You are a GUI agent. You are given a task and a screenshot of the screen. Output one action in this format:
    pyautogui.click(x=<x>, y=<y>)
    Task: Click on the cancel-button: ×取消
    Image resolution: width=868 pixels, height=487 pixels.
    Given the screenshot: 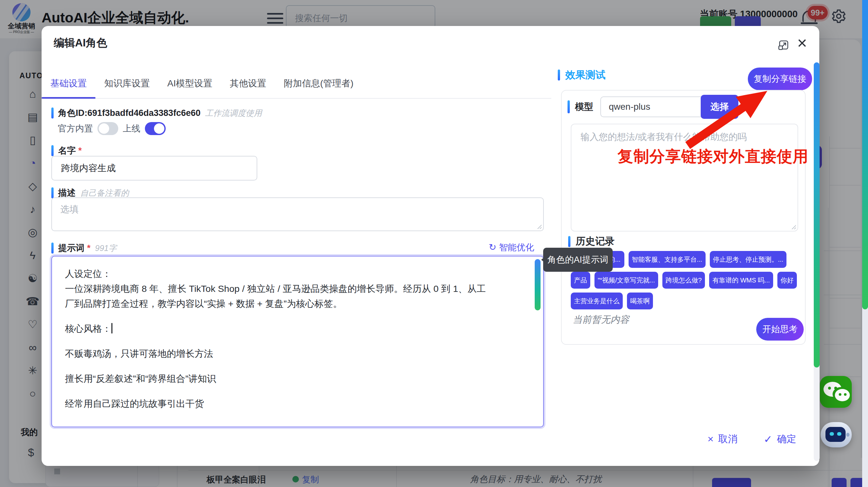 What is the action you would take?
    pyautogui.click(x=722, y=439)
    